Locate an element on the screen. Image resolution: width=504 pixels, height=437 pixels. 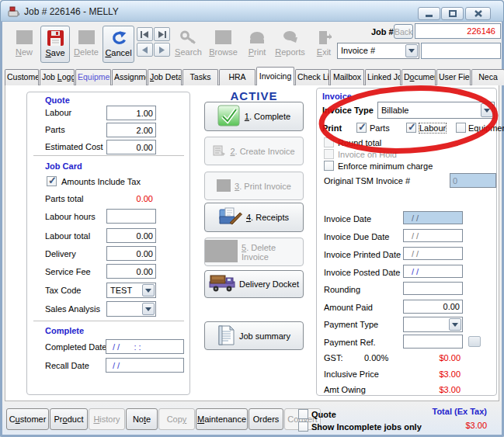
quote-labour-input is located at coordinates (131, 113).